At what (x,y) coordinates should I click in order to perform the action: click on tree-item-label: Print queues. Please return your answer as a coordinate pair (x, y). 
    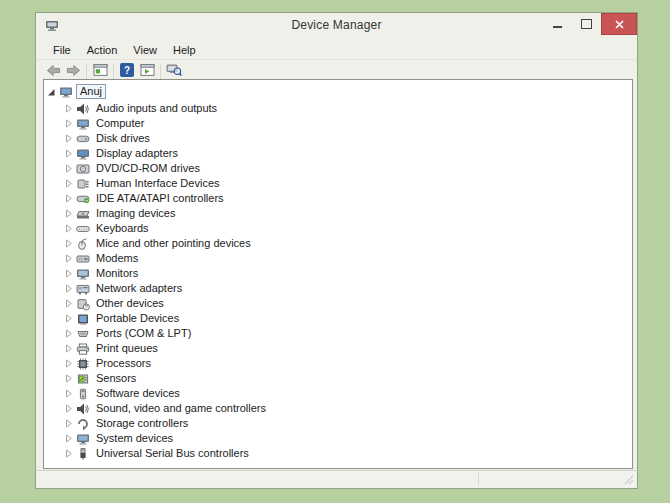
    Looking at the image, I should click on (127, 348).